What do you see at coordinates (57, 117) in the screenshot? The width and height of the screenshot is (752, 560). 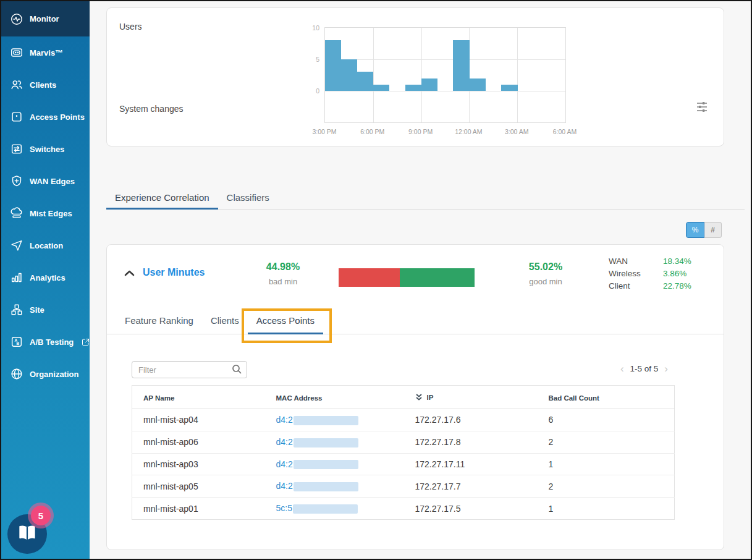 I see `sidebar-item-label: Access Points` at bounding box center [57, 117].